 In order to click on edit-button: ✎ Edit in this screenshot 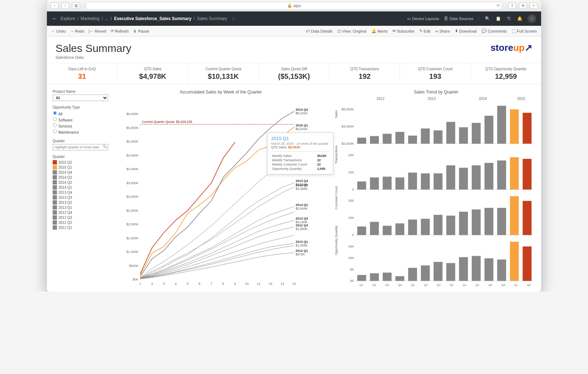, I will do `click(425, 31)`.